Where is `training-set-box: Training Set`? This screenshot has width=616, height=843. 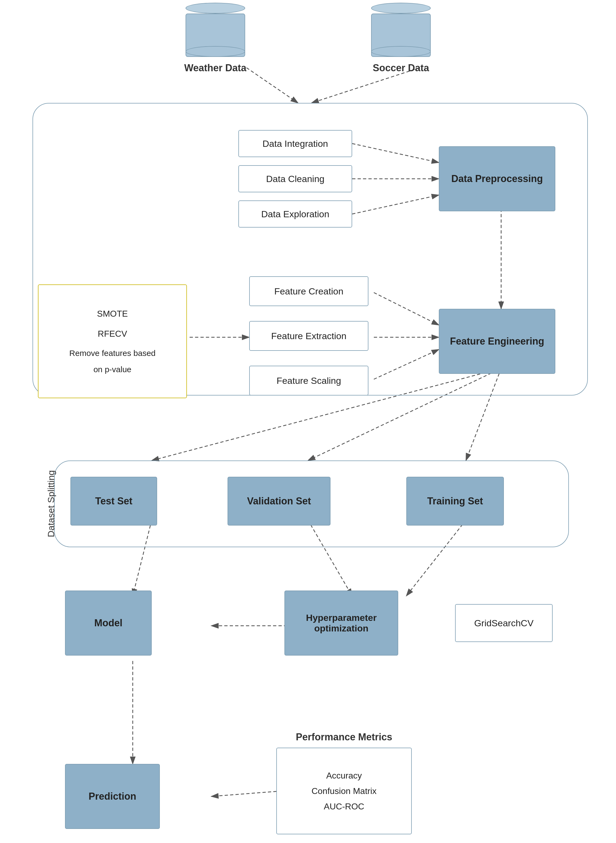 training-set-box: Training Set is located at coordinates (455, 501).